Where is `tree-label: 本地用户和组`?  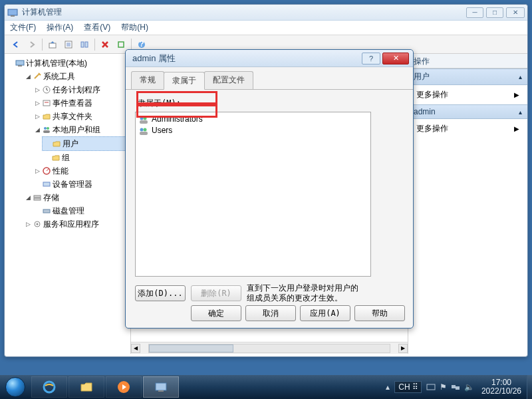 tree-label: 本地用户和组 is located at coordinates (76, 130).